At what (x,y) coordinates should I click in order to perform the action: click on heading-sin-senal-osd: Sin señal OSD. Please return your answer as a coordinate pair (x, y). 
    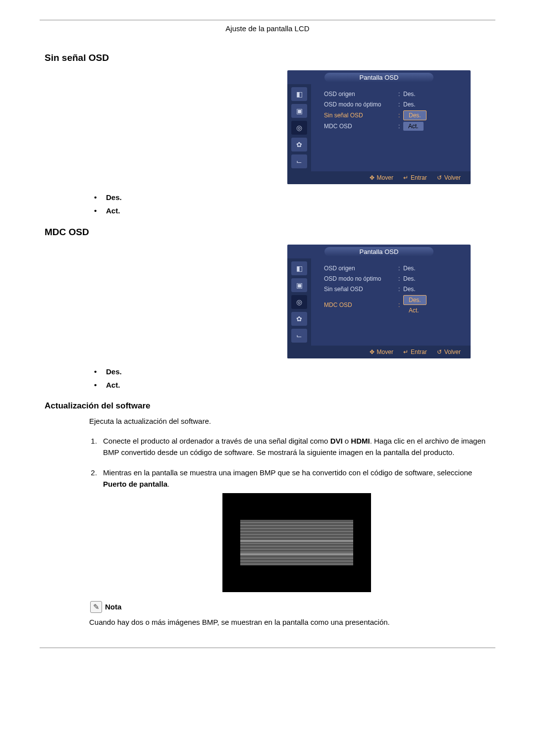
    Looking at the image, I should click on (268, 58).